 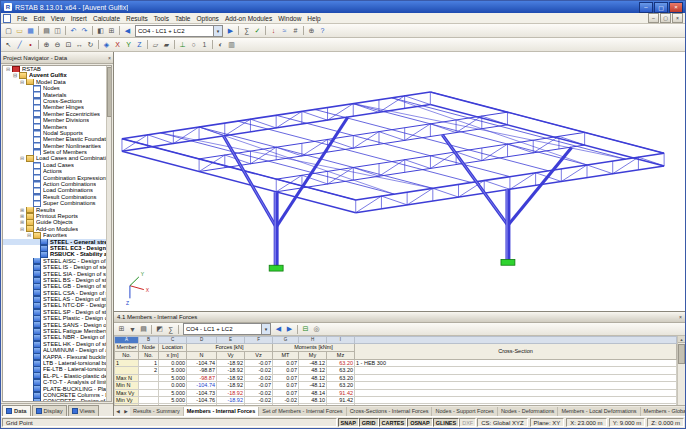 I want to click on status-toggle-dxf: DXF, so click(x=468, y=422).